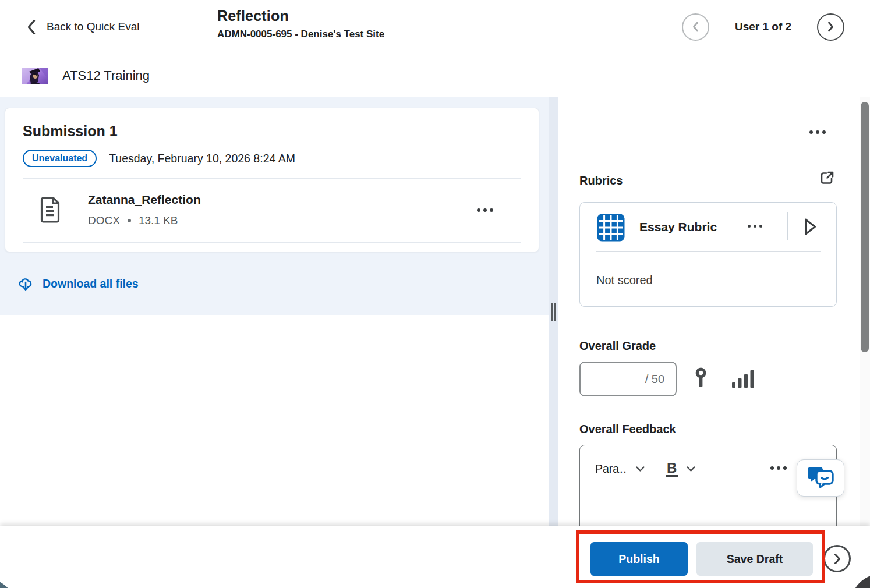  What do you see at coordinates (708, 254) in the screenshot?
I see `rubric-card: Essay Rubric Not scored` at bounding box center [708, 254].